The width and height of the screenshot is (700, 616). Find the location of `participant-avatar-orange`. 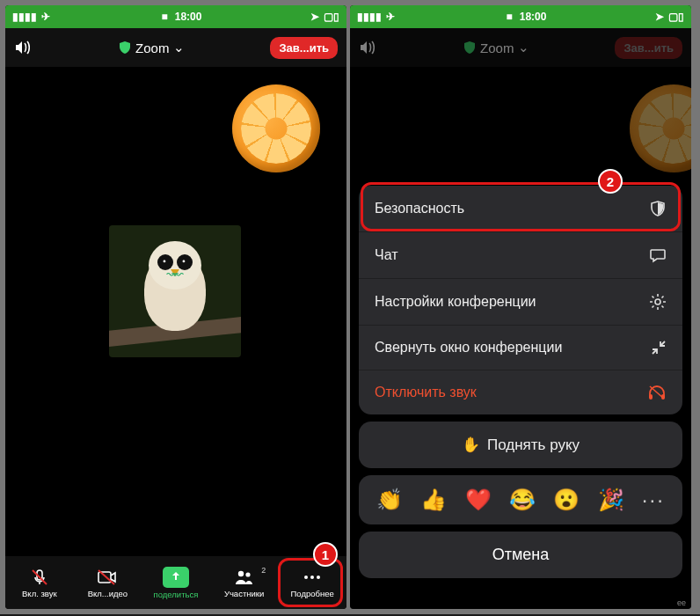

participant-avatar-orange is located at coordinates (276, 128).